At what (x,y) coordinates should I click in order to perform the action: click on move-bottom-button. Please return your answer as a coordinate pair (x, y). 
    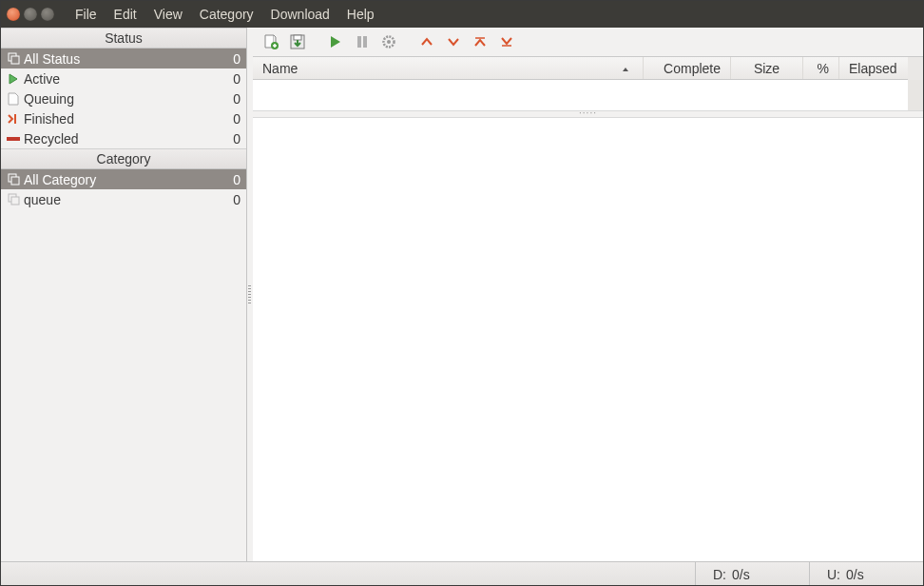
    Looking at the image, I should click on (507, 42).